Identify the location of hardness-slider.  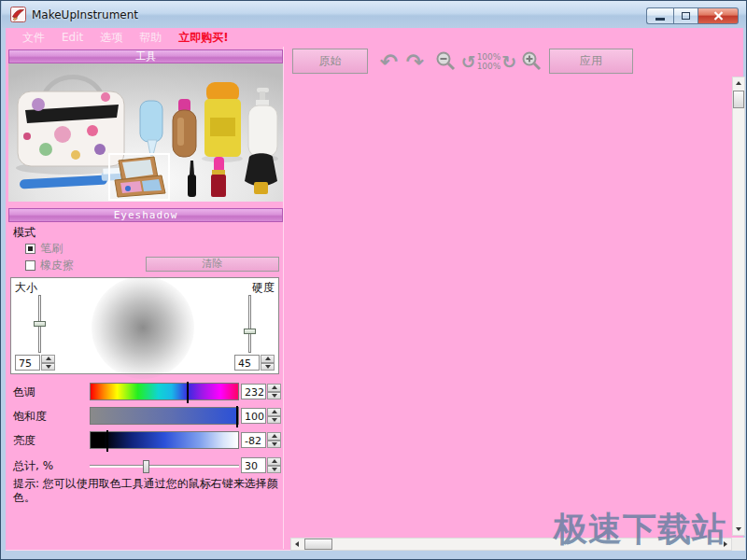
(250, 324).